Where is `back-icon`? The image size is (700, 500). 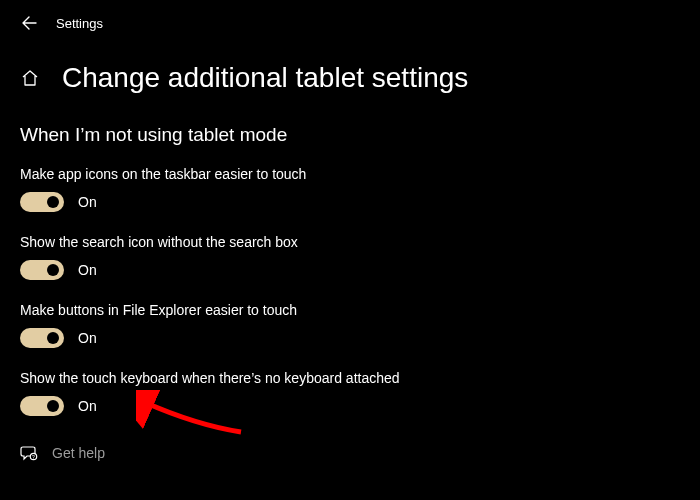 back-icon is located at coordinates (29, 23).